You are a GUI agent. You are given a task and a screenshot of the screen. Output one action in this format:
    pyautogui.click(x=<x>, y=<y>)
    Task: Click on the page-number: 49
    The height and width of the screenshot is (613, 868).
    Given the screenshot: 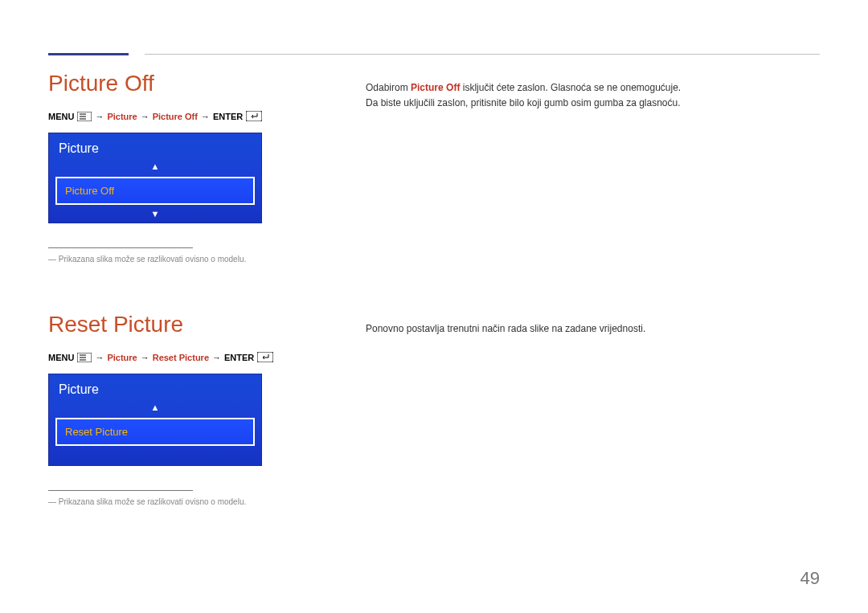 What is the action you would take?
    pyautogui.click(x=810, y=578)
    